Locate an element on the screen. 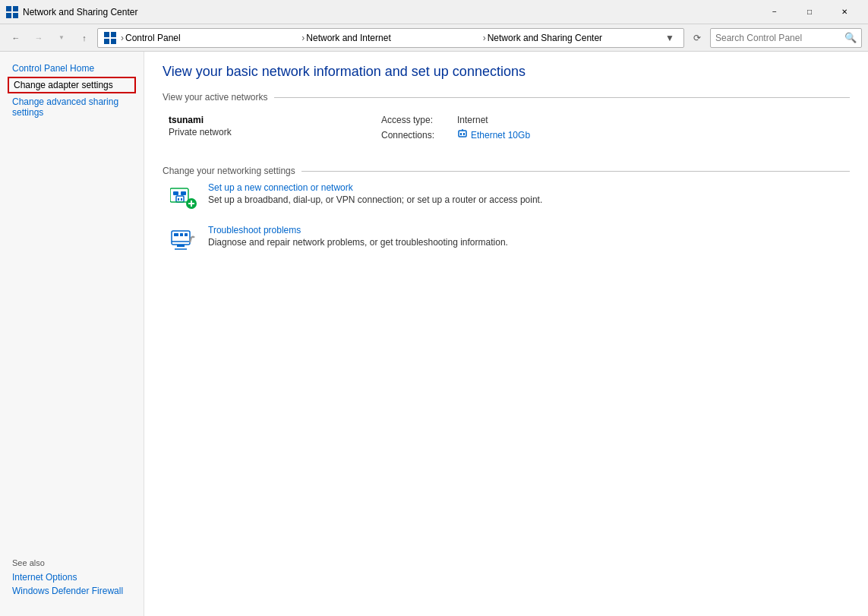  change-settings-label: Change your networking settings is located at coordinates (229, 171).